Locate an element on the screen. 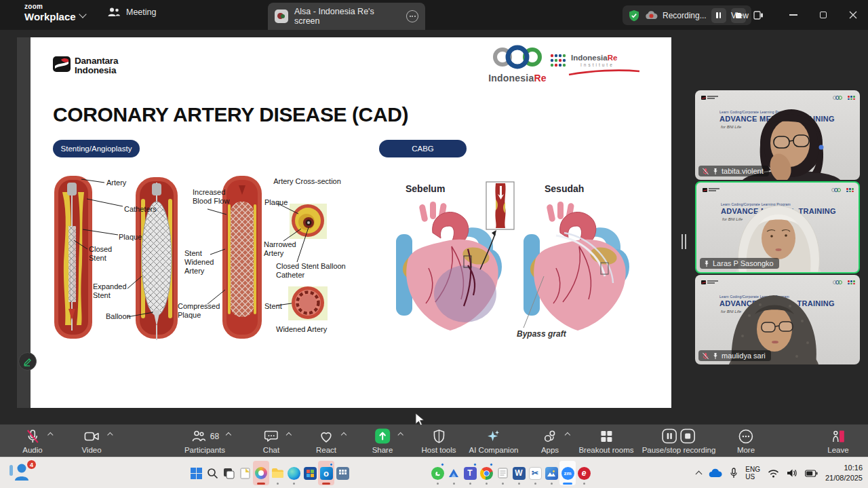 The image size is (868, 488). label-closed-stent-balloon-catheter: Closed Stent Balloon Catheter is located at coordinates (313, 271).